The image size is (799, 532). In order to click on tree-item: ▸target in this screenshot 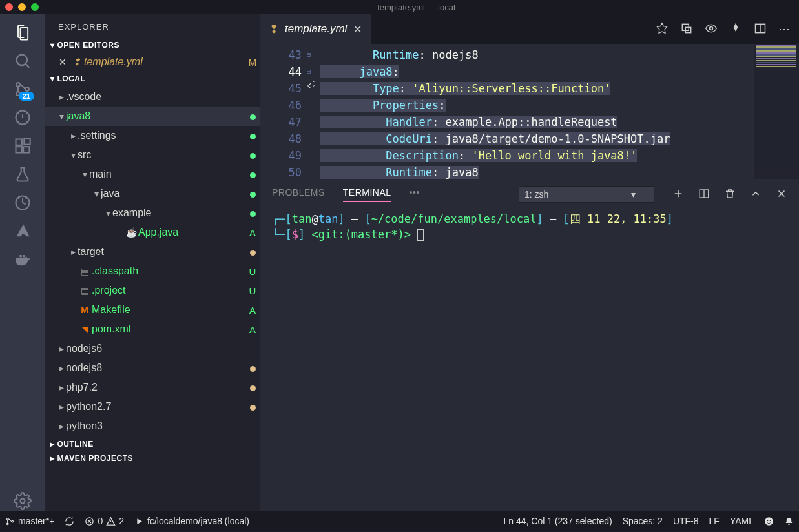, I will do `click(152, 252)`.